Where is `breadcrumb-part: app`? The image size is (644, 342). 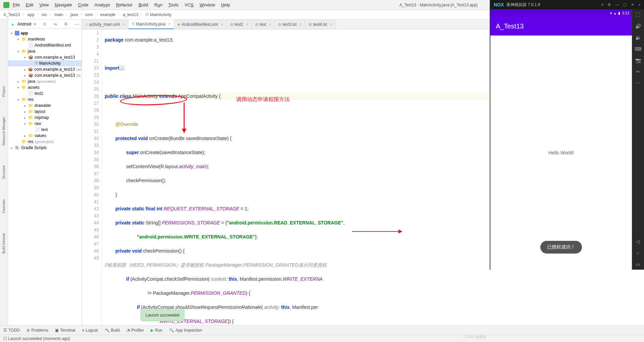
breadcrumb-part: app is located at coordinates (31, 15).